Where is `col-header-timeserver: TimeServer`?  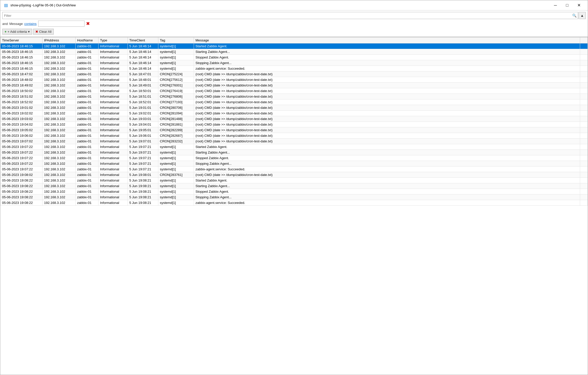
col-header-timeserver: TimeServer is located at coordinates (21, 40).